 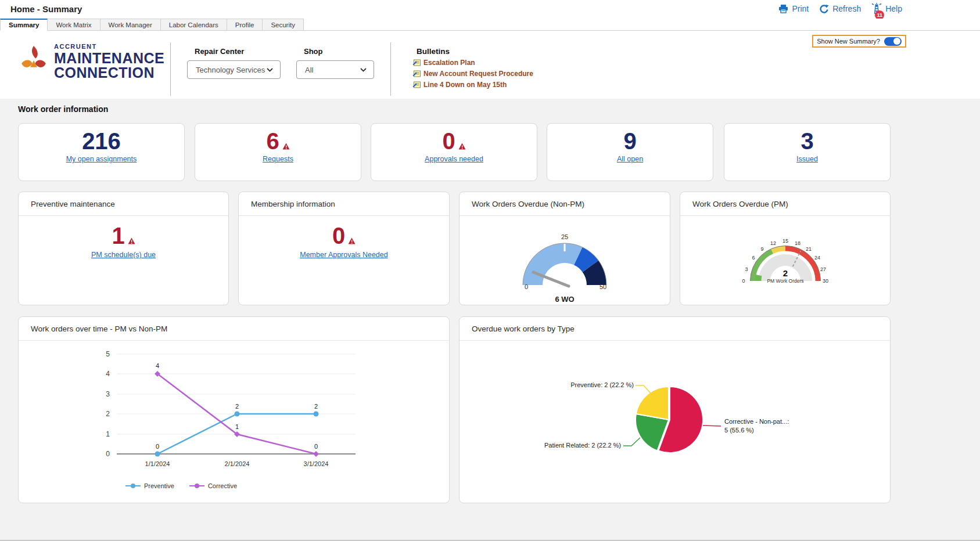 What do you see at coordinates (108, 394) in the screenshot?
I see `y-tick: 3` at bounding box center [108, 394].